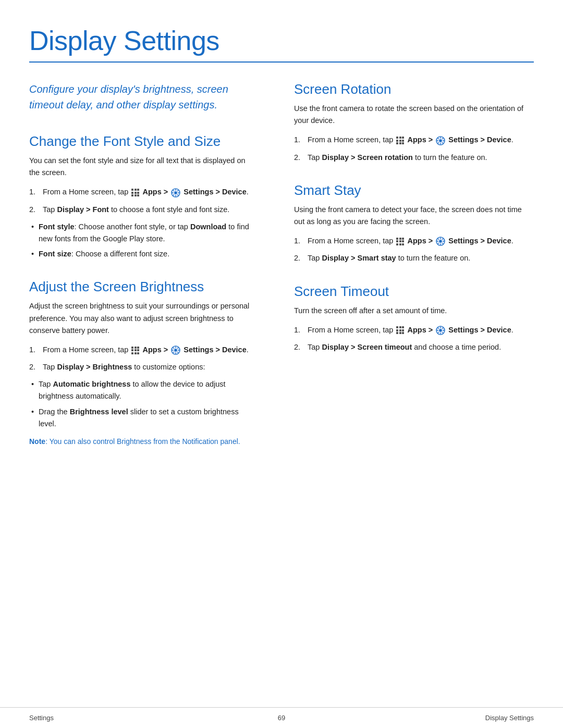 Image resolution: width=563 pixels, height=728 pixels. I want to click on brightness-note: Note: You can also control Brightness fr…, so click(143, 442).